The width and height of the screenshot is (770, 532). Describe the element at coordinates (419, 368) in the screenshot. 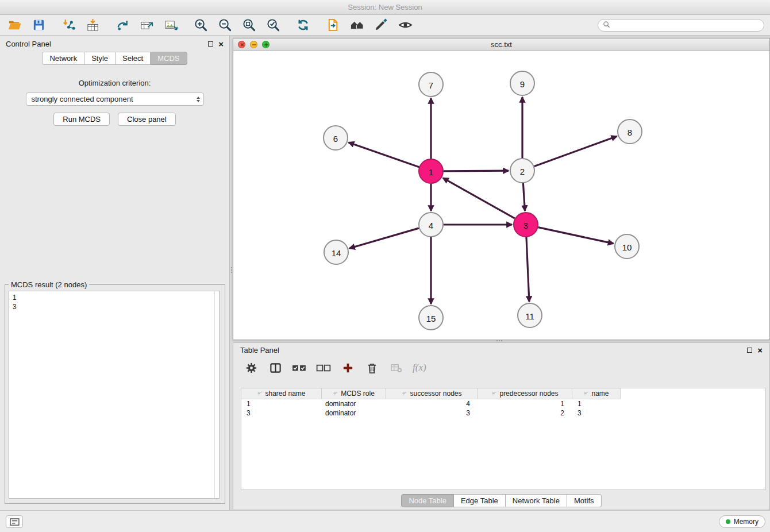

I see `function-builder-icon: f(x)` at that location.